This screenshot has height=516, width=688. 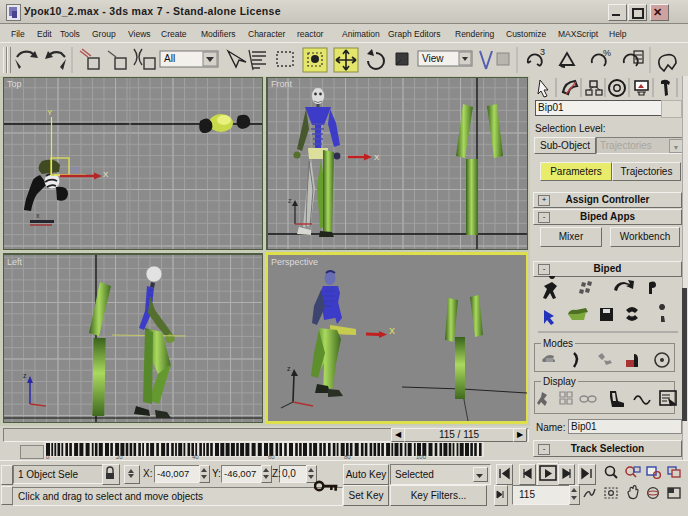 What do you see at coordinates (38, 216) in the screenshot?
I see `svg-text: x` at bounding box center [38, 216].